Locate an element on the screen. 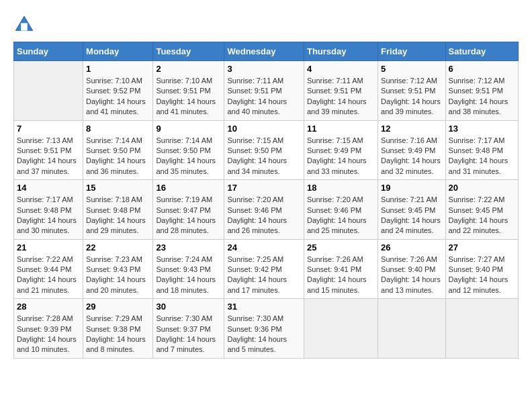  day-info: Sunrise: 7:21 AM Sunset: 9:45 PM Dayligh… is located at coordinates (411, 216).